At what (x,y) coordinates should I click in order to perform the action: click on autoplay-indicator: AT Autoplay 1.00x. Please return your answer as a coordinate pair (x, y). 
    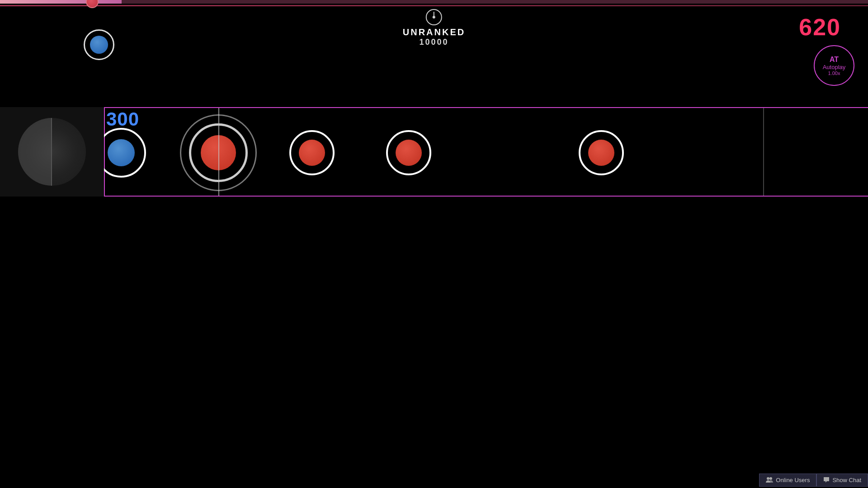
    Looking at the image, I should click on (834, 66).